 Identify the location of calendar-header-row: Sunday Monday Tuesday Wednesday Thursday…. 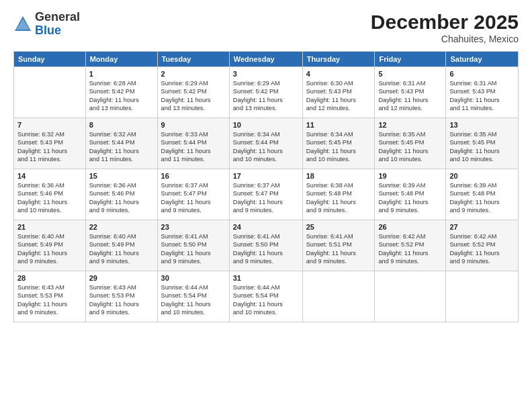
(266, 59).